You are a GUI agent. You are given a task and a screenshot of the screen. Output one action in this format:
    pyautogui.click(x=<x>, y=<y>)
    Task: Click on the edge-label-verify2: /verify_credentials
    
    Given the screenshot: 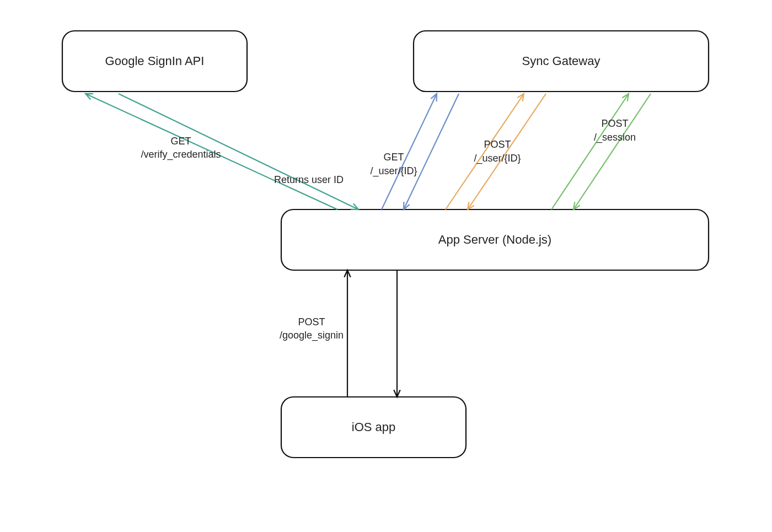 What is the action you would take?
    pyautogui.click(x=181, y=154)
    